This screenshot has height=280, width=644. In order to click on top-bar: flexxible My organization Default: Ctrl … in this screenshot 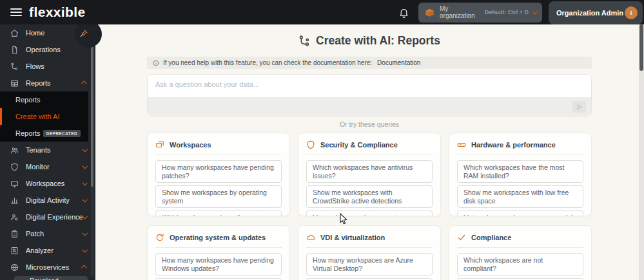, I will do `click(322, 12)`.